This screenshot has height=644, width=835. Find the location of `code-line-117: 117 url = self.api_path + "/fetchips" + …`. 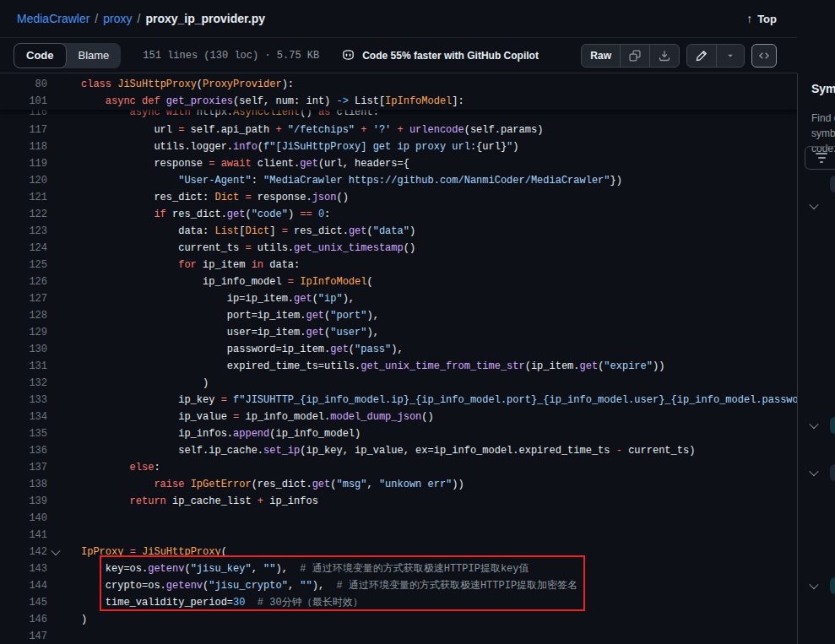

code-line-117: 117 url = self.api_path + "/fetchips" + … is located at coordinates (399, 130).